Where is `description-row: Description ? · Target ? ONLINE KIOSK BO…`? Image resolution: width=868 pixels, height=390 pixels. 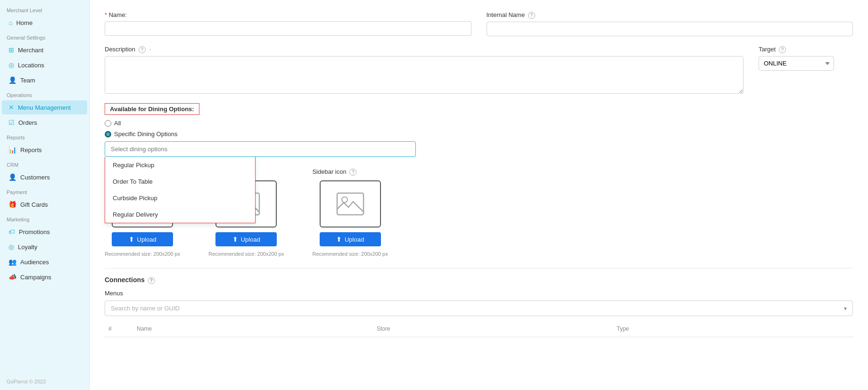 description-row: Description ? · Target ? ONLINE KIOSK BO… is located at coordinates (479, 70).